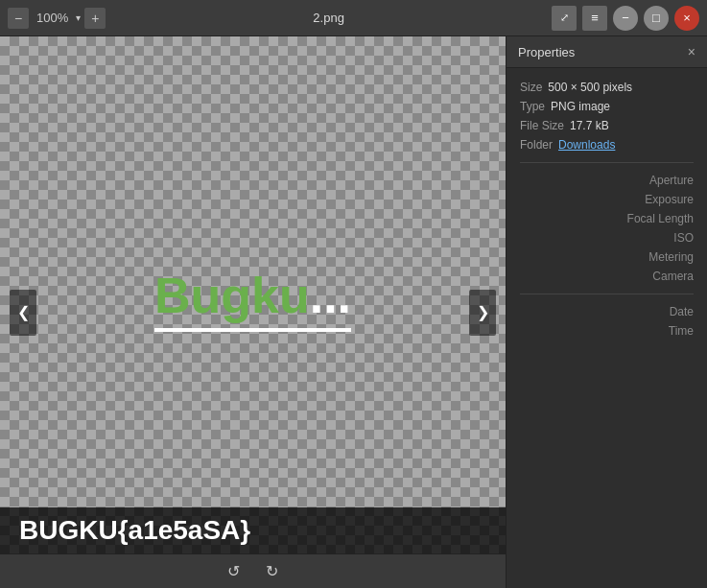 This screenshot has width=707, height=588. I want to click on bottom-label: BUGKU{a1e5aSA}, so click(253, 530).